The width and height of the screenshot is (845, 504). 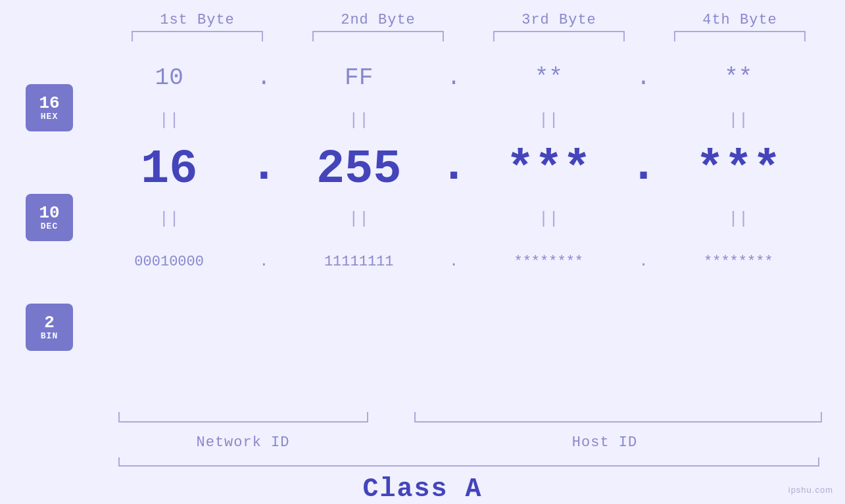 I want to click on dec-b4: ***, so click(x=738, y=170).